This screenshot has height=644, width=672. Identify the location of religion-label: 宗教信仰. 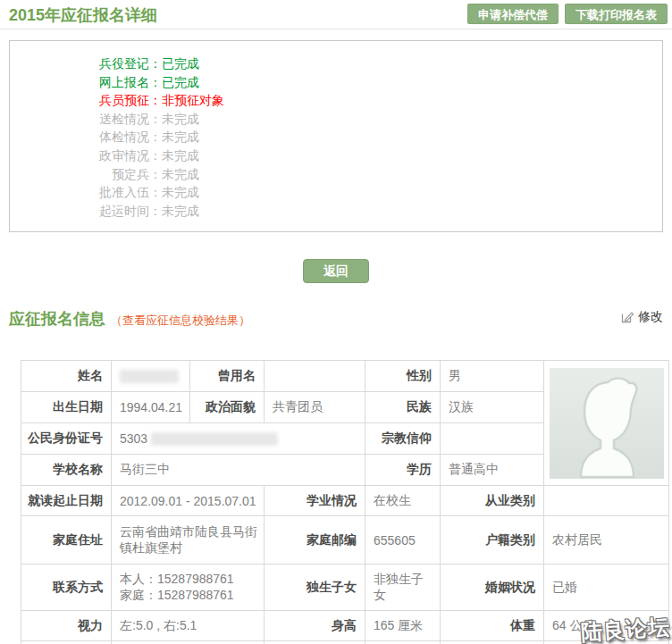
(403, 439).